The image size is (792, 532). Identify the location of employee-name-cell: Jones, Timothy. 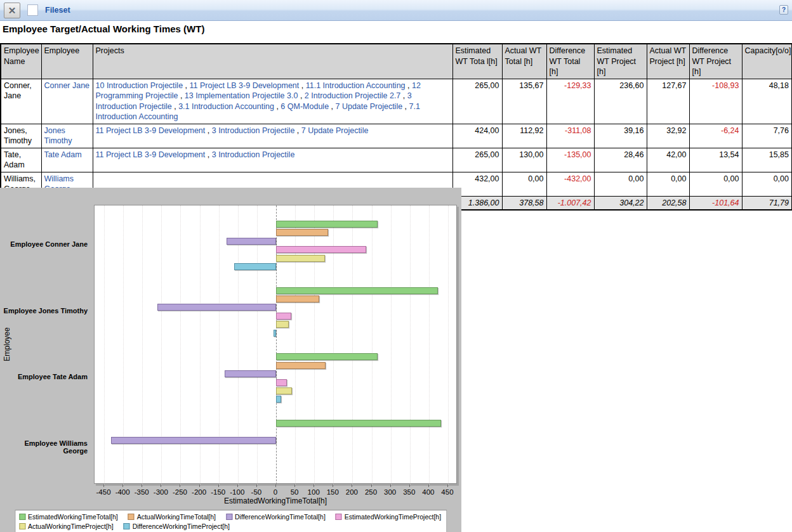
(21, 136).